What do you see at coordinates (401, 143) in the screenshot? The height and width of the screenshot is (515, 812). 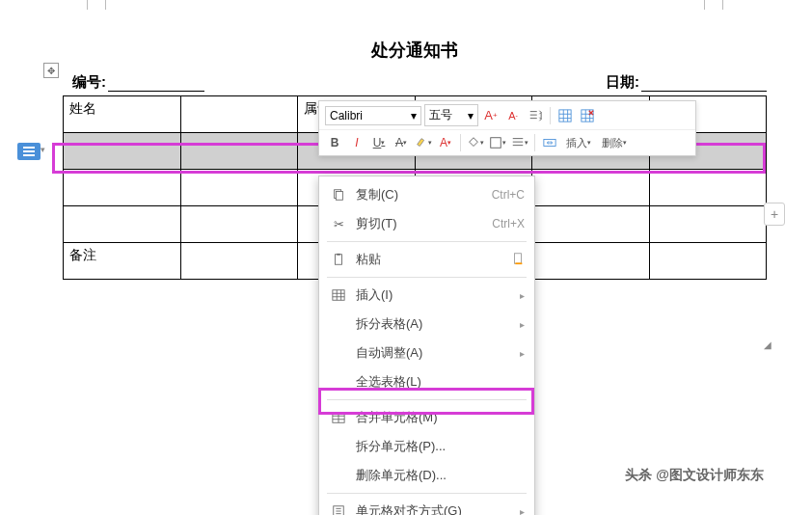 I see `strikethrough-button: A▾` at bounding box center [401, 143].